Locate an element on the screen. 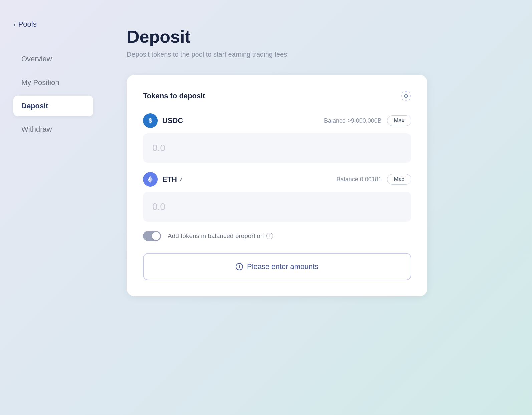 This screenshot has height=415, width=532. sidebar-item-my-position: My Position is located at coordinates (53, 83).